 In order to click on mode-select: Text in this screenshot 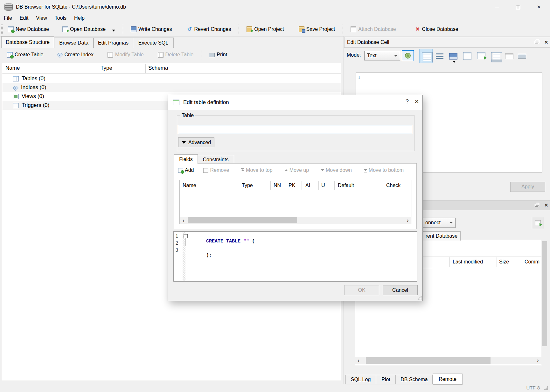, I will do `click(382, 56)`.